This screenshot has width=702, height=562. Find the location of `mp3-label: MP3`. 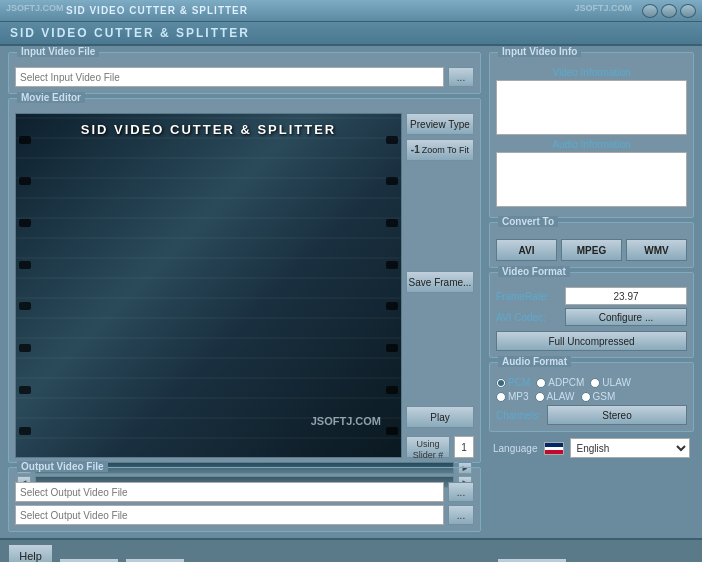

mp3-label: MP3 is located at coordinates (518, 396).